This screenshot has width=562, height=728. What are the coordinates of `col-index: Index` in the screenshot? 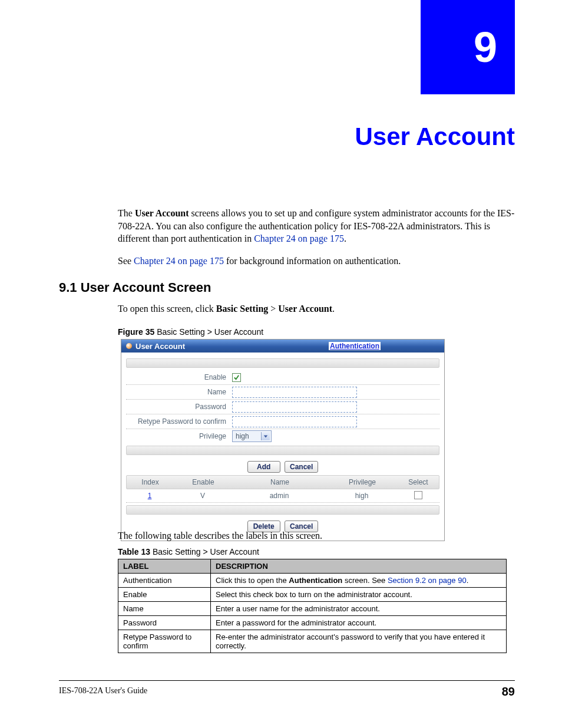 It's located at (150, 482).